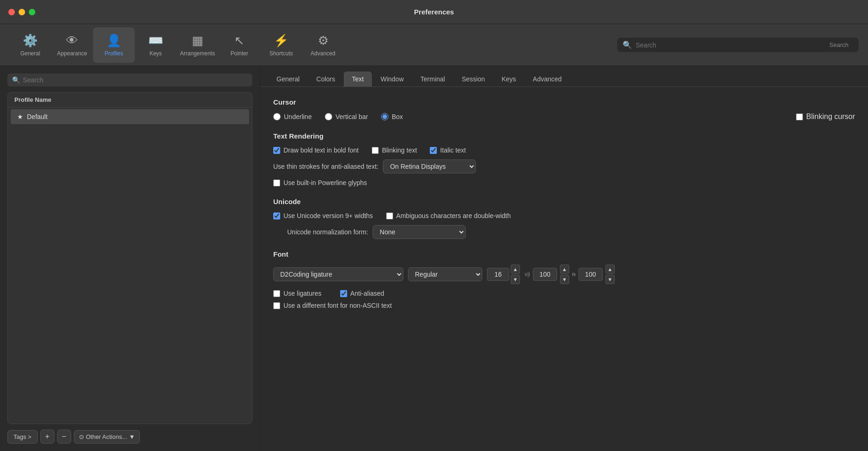 The image size is (868, 451). What do you see at coordinates (565, 279) in the screenshot?
I see `metric1-down-button: ▼` at bounding box center [565, 279].